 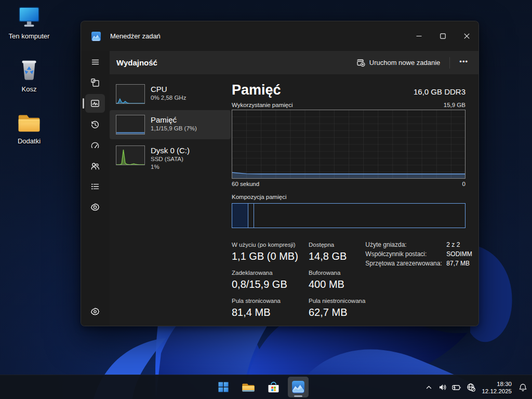 I want to click on perf-item-title: Dysk 0 (C:), so click(x=170, y=151).